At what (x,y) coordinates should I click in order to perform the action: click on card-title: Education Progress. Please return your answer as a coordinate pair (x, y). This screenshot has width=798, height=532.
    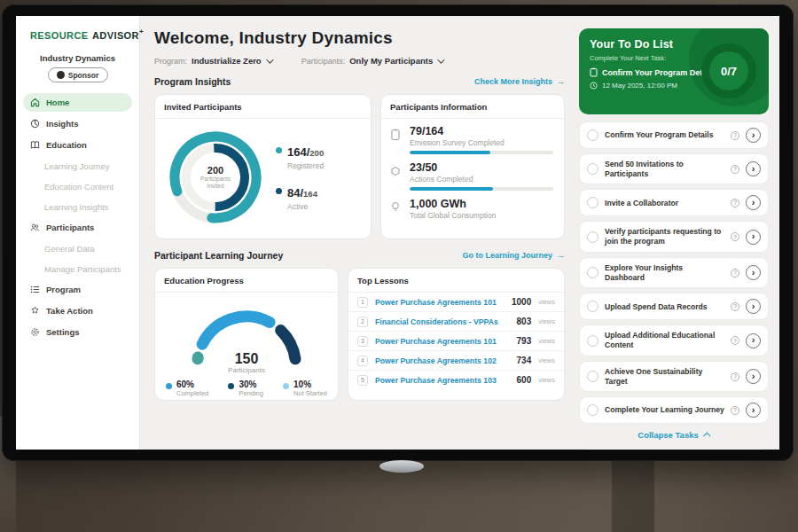
    Looking at the image, I should click on (246, 280).